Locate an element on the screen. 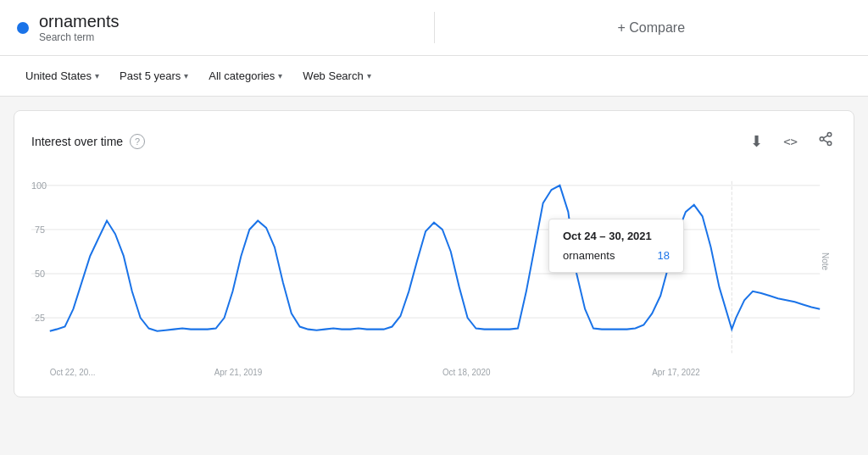  time-range-filter: Past 5 years ▾ is located at coordinates (154, 76).